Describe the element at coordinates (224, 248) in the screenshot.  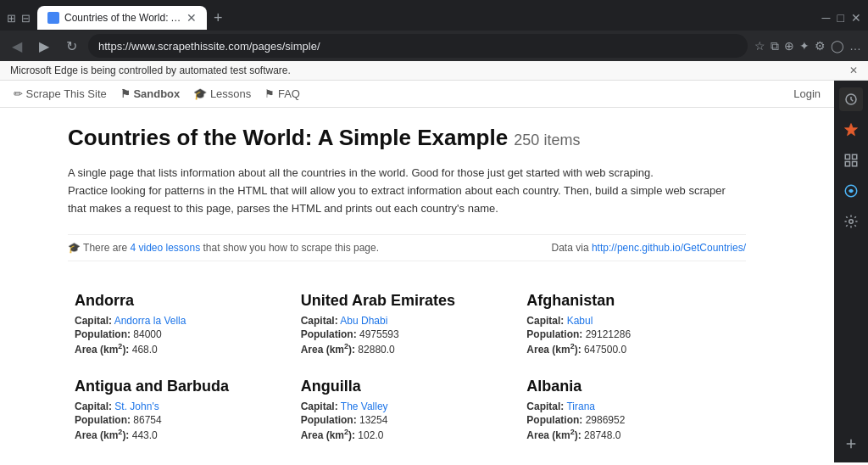
I see `info-left: 🎓 There are 4 video lessons that show yo…` at that location.